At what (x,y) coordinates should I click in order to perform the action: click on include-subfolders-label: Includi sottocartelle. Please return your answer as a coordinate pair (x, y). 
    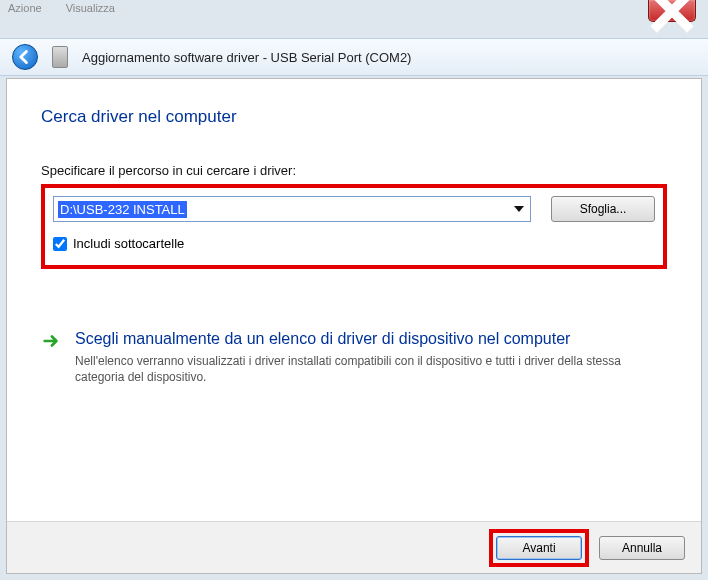
    Looking at the image, I should click on (128, 244).